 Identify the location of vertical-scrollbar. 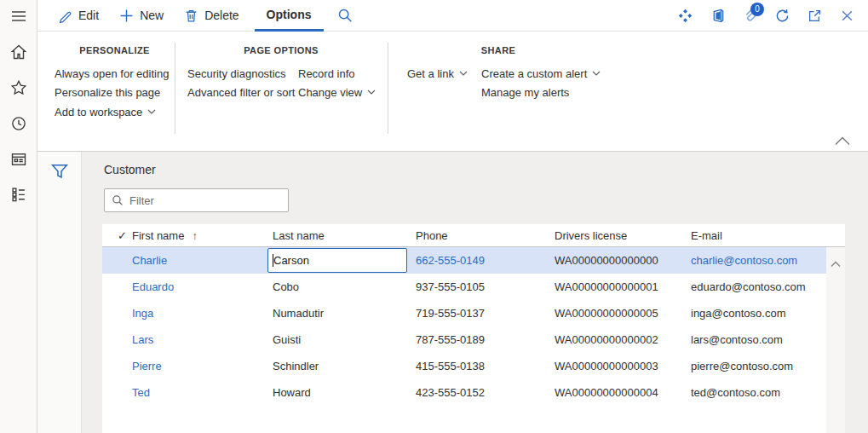
(836, 340).